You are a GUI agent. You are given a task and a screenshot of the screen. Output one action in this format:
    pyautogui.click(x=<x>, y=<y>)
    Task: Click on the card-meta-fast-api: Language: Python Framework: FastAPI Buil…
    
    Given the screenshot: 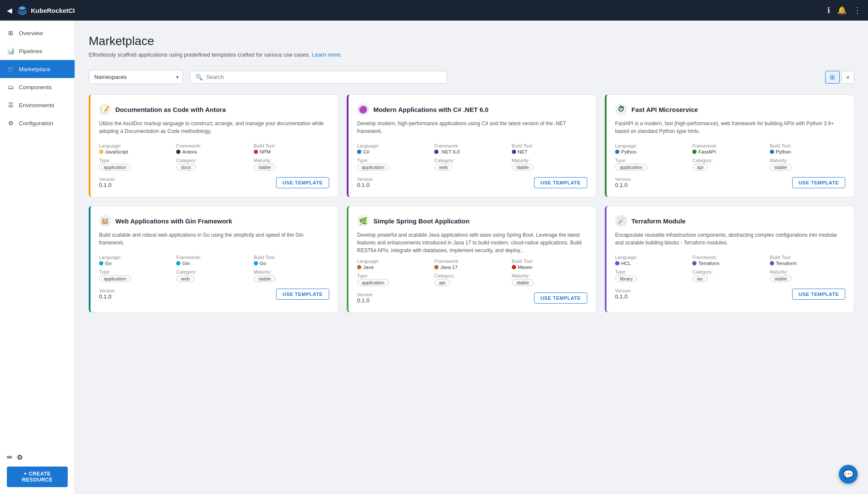 What is the action you would take?
    pyautogui.click(x=730, y=157)
    